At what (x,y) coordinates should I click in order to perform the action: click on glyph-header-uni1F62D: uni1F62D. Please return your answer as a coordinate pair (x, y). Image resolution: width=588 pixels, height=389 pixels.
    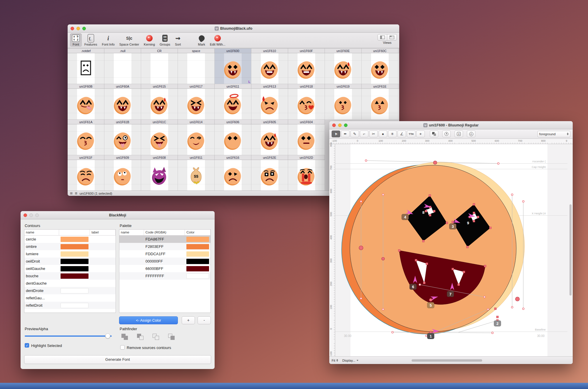
    Looking at the image, I should click on (306, 158).